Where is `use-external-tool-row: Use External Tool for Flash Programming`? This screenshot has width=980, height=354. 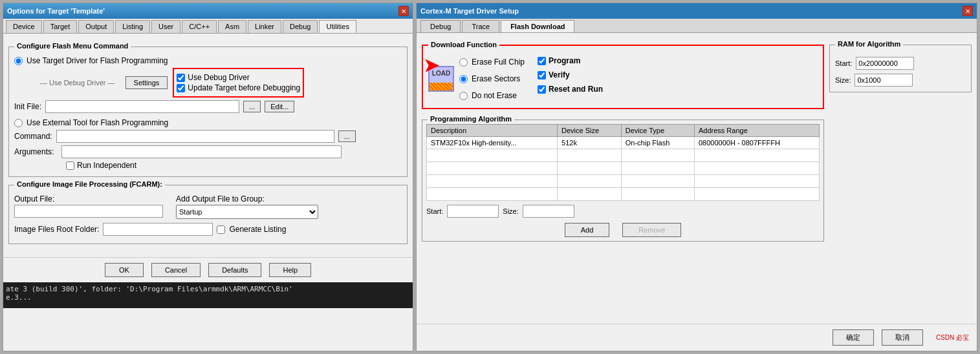 use-external-tool-row: Use External Tool for Flash Programming is located at coordinates (208, 123).